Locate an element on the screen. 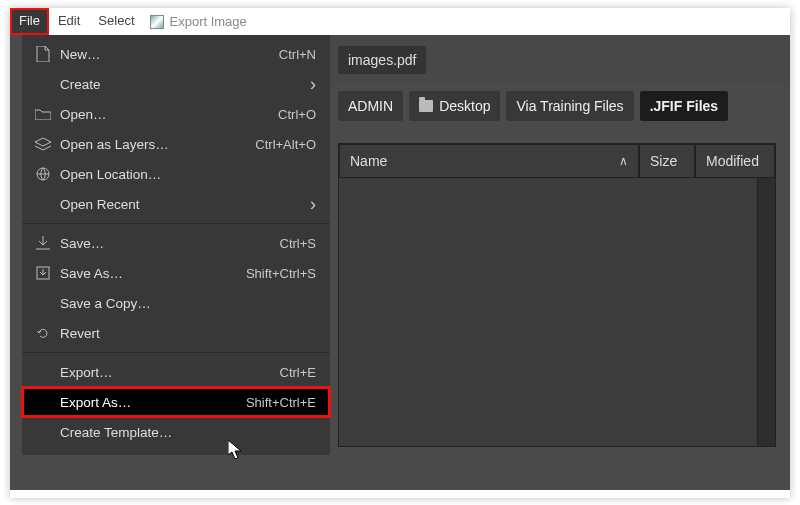  menu-label: Create is located at coordinates (181, 84).